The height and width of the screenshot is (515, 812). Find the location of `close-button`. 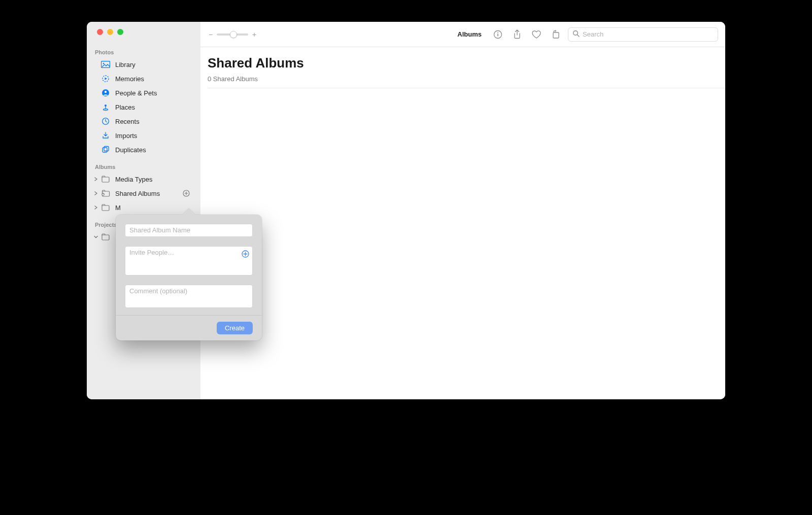

close-button is located at coordinates (100, 32).